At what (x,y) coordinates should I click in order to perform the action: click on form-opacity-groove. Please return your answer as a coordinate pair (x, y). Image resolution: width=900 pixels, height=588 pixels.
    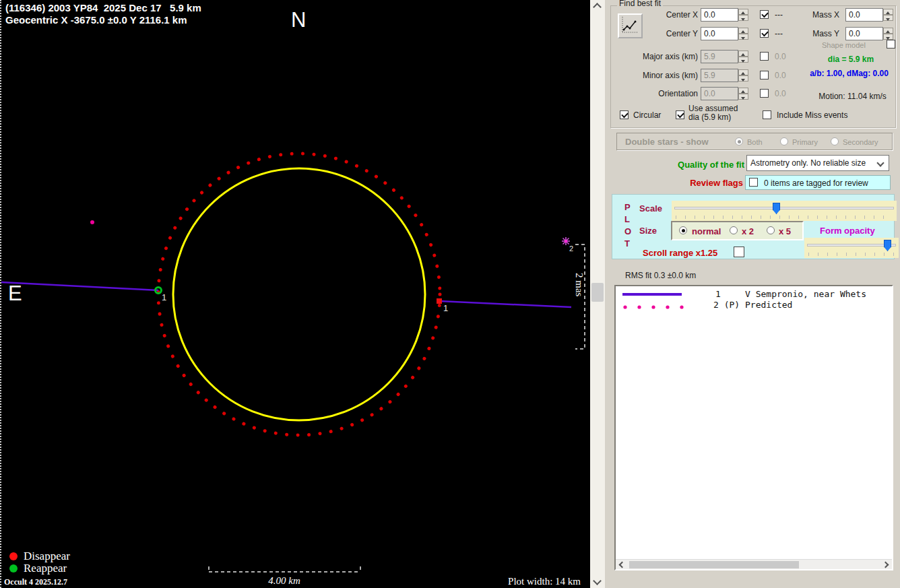
    Looking at the image, I should click on (851, 245).